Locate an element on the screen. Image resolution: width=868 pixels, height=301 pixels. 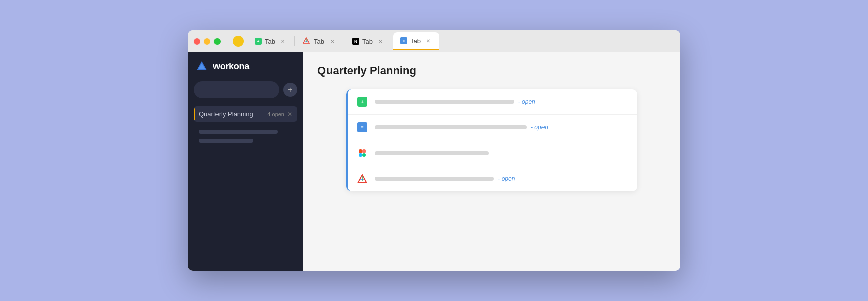
tab1-icon: + is located at coordinates (258, 41).